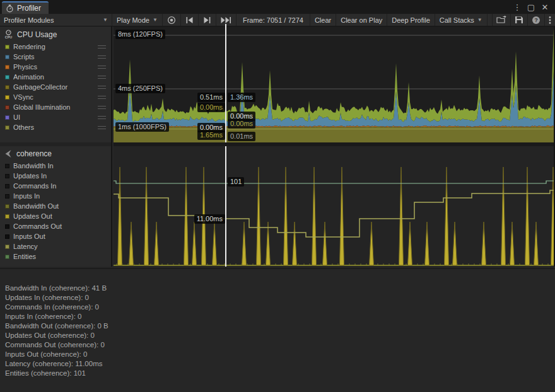 This screenshot has height=392, width=555. Describe the element at coordinates (56, 216) in the screenshot. I see `legend-item-updates-out: Updates Out` at that location.